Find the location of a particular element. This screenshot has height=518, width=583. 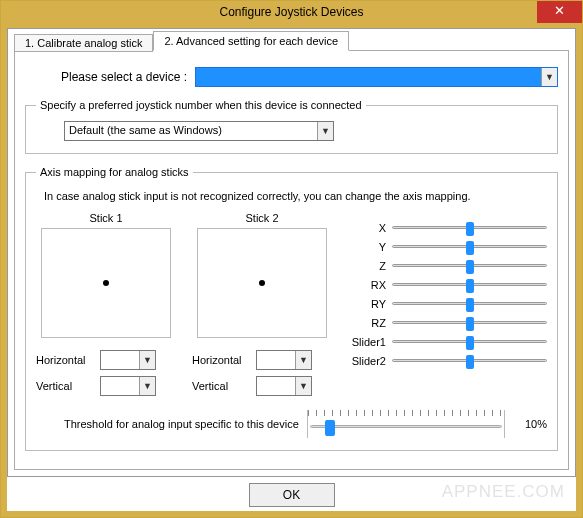

stick2-h-select: ▼ is located at coordinates (284, 360).